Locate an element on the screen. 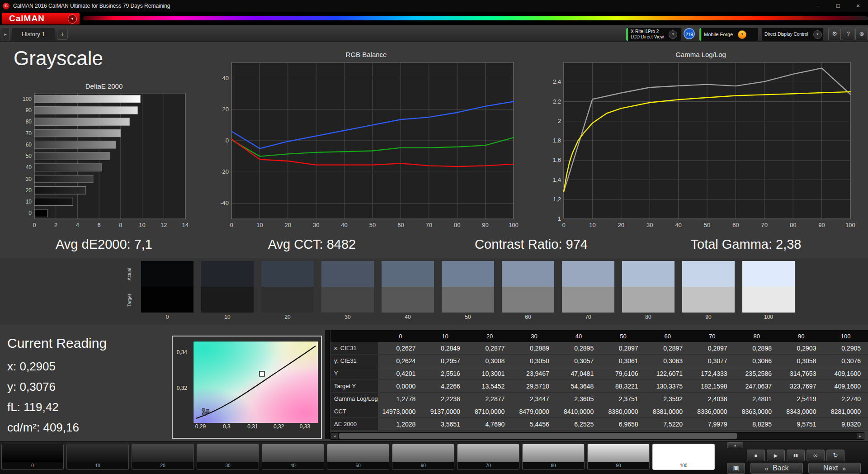 The image size is (868, 474). table-cell: 409,1600 is located at coordinates (845, 386).